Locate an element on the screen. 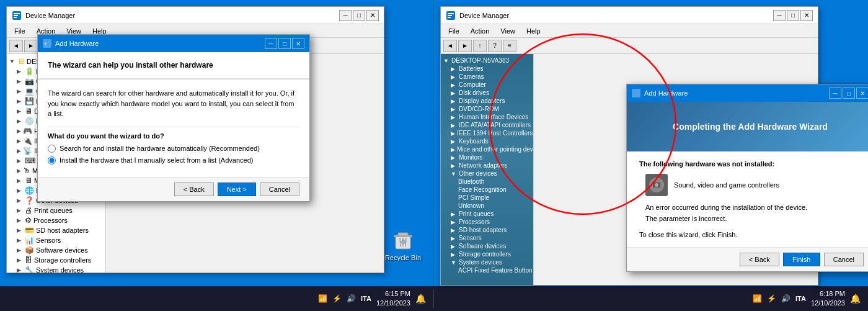 This screenshot has width=868, height=311. right-tree-mice: ▶ Mice and other pointing devices is located at coordinates (487, 149).